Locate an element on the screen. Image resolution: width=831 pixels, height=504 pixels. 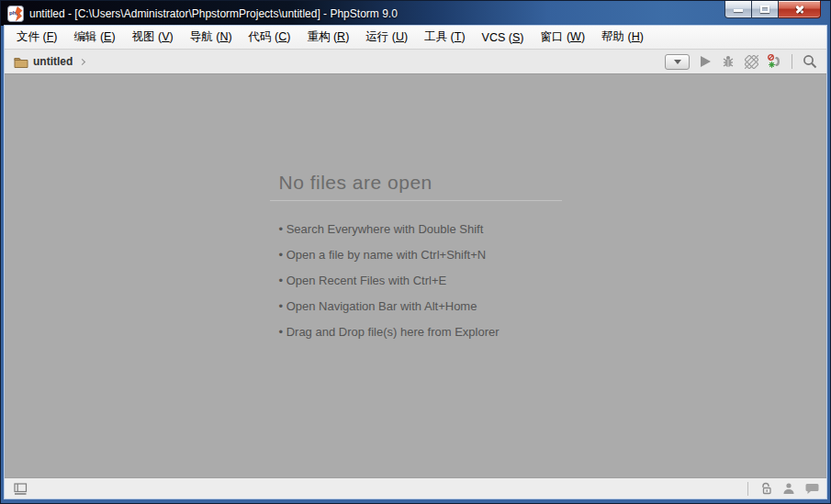
menu-item-view: 视图V is located at coordinates (152, 37).